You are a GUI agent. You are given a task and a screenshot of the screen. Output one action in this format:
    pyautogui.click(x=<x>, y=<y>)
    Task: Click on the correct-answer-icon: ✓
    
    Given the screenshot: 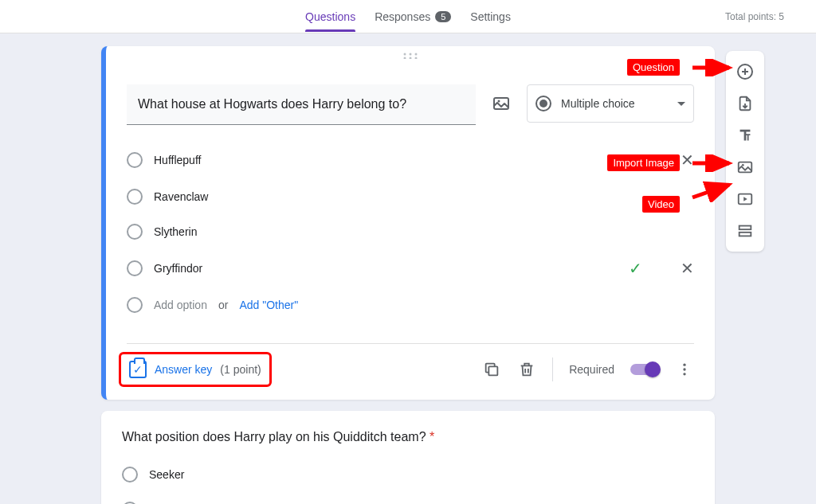 What is the action you would take?
    pyautogui.click(x=636, y=268)
    